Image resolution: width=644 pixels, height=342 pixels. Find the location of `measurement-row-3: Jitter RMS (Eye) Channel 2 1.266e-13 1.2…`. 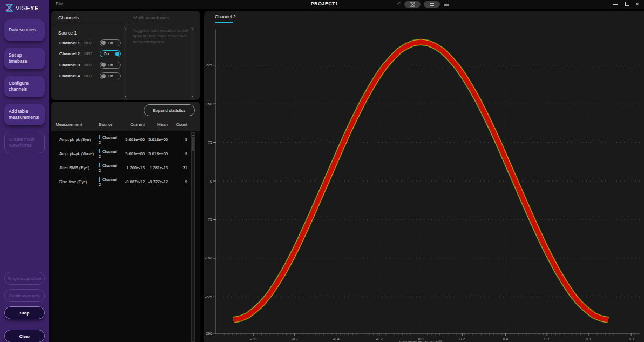

measurement-row-3: Jitter RMS (Eye) Channel 2 1.266e-13 1.2… is located at coordinates (121, 167).